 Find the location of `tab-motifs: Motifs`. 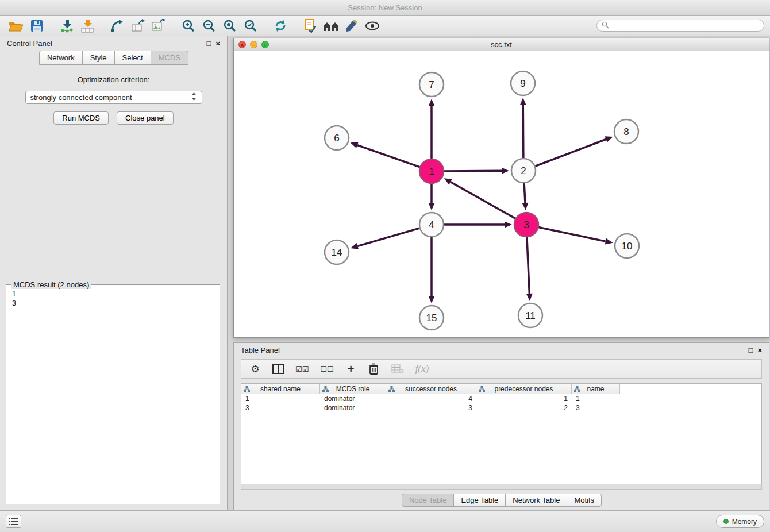

tab-motifs: Motifs is located at coordinates (584, 500).